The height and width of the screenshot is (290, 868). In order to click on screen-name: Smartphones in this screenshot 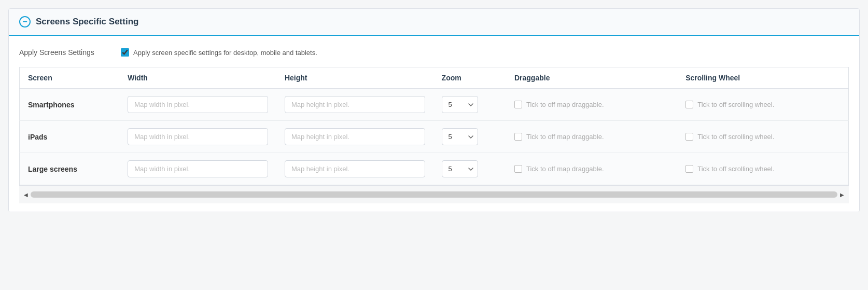, I will do `click(51, 105)`.